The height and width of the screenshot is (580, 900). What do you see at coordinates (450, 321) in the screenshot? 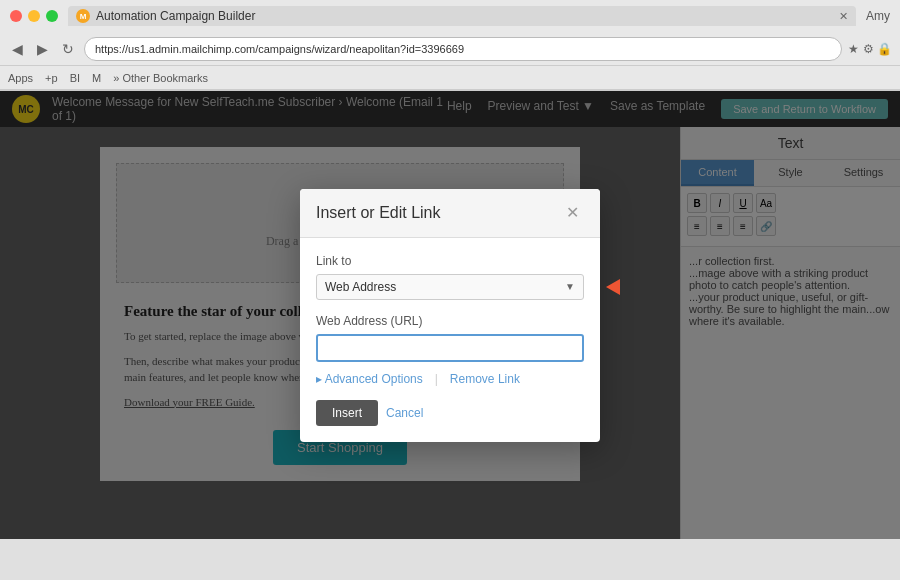
I see `url-label: Web Address (URL)` at bounding box center [450, 321].